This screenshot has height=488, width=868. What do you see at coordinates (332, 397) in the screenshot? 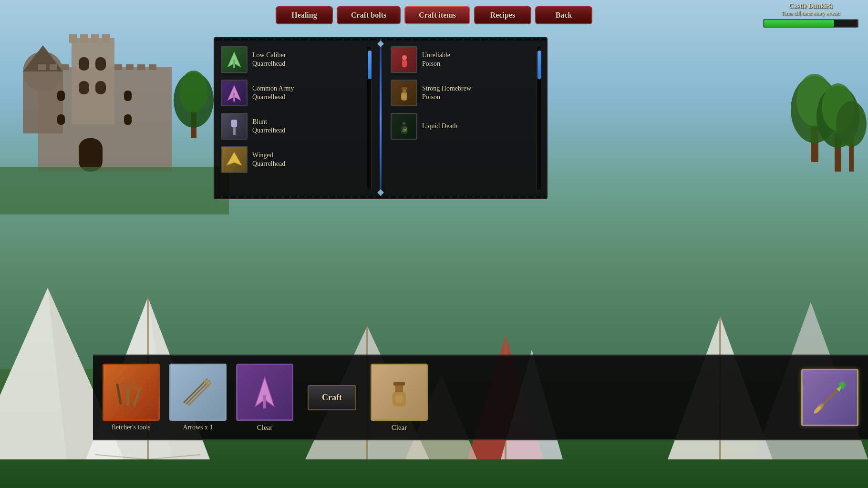
I see `craft-btn-slot: Craft` at bounding box center [332, 397].